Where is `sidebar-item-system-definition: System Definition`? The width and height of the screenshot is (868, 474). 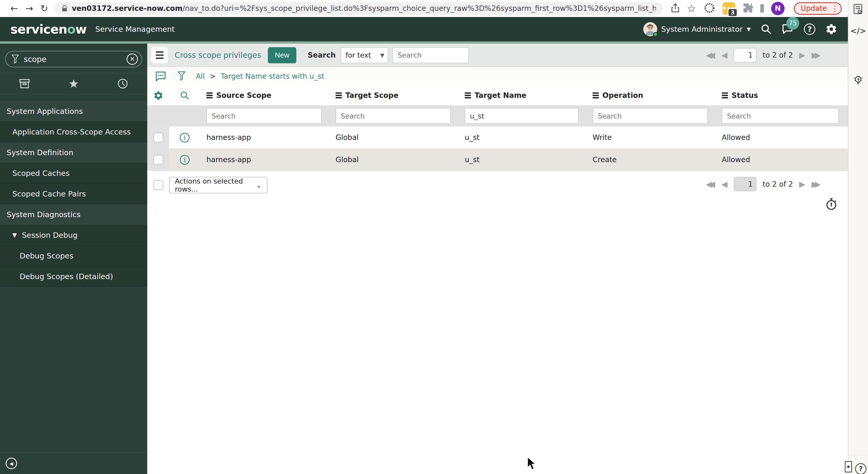 sidebar-item-system-definition: System Definition is located at coordinates (73, 153).